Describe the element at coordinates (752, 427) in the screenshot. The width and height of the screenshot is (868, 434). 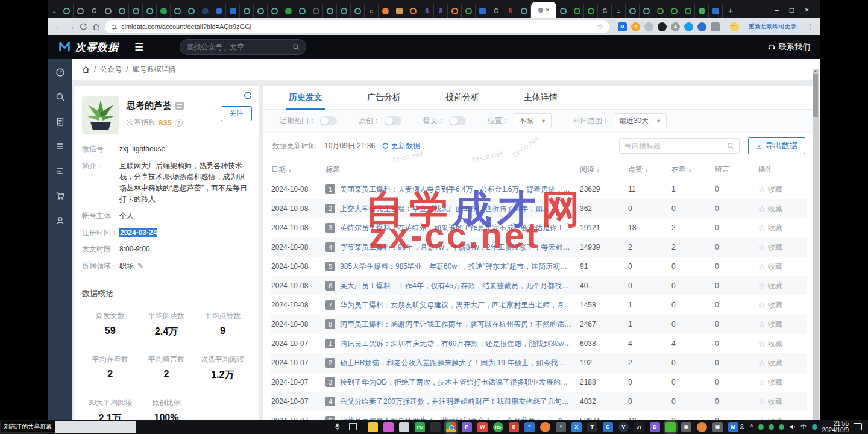
I see `tray-expand-icon: ^` at that location.